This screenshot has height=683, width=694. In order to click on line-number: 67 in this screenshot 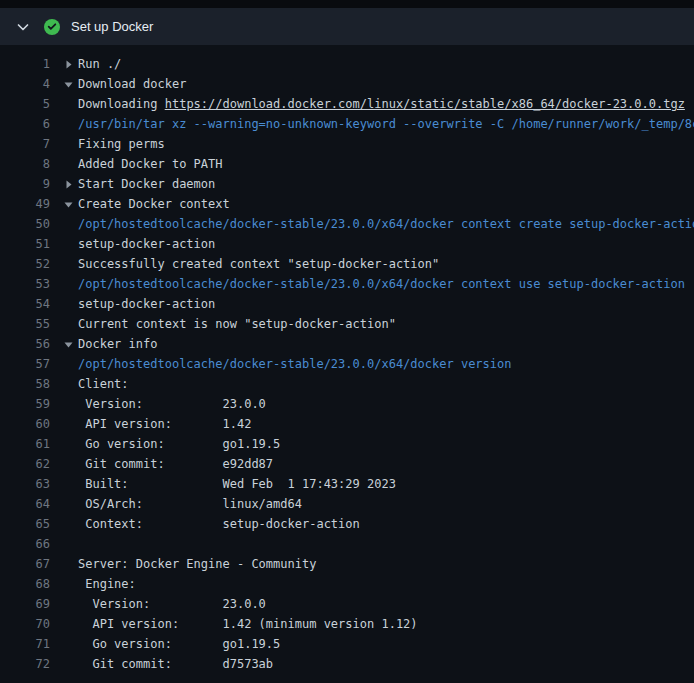, I will do `click(25, 564)`.